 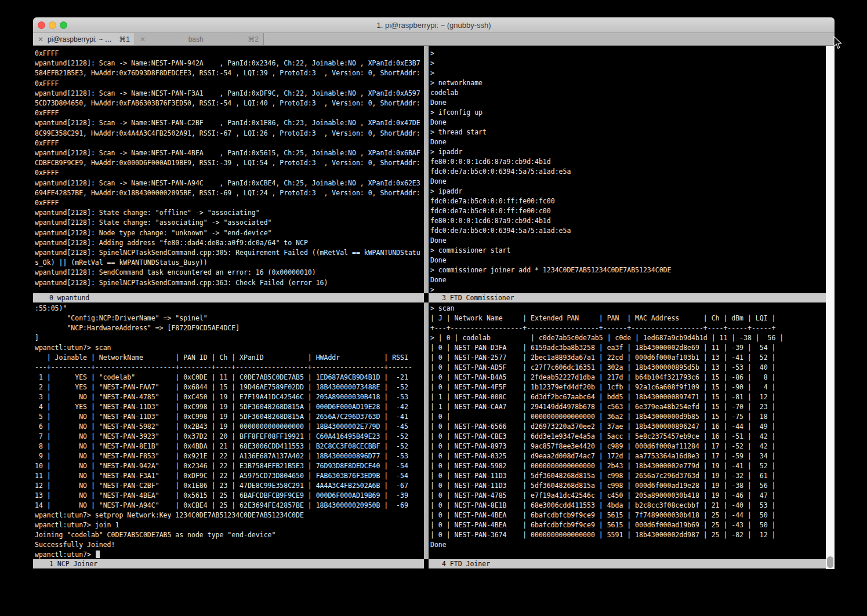 What do you see at coordinates (65, 555) in the screenshot?
I see `shell-prompt: wpanctl:utun7>` at bounding box center [65, 555].